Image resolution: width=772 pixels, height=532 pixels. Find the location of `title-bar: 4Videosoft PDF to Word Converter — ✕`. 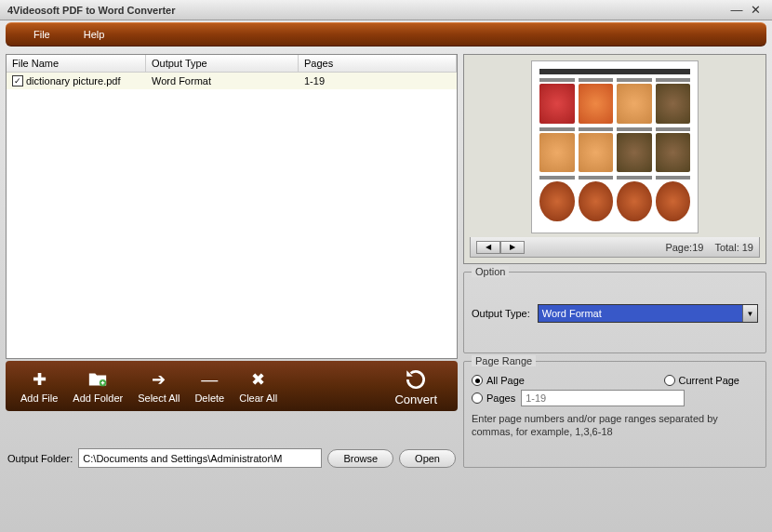

title-bar: 4Videosoft PDF to Word Converter — ✕ is located at coordinates (386, 10).